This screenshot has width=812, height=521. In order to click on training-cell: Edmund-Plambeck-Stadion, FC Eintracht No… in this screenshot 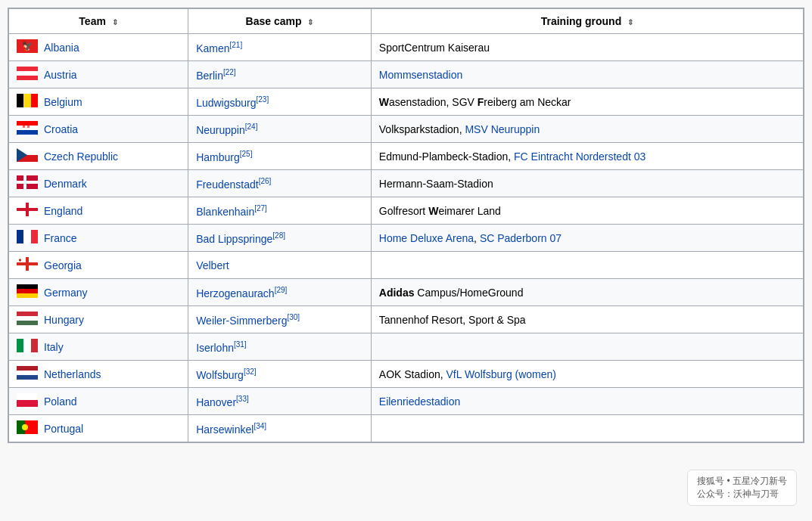, I will do `click(587, 157)`.